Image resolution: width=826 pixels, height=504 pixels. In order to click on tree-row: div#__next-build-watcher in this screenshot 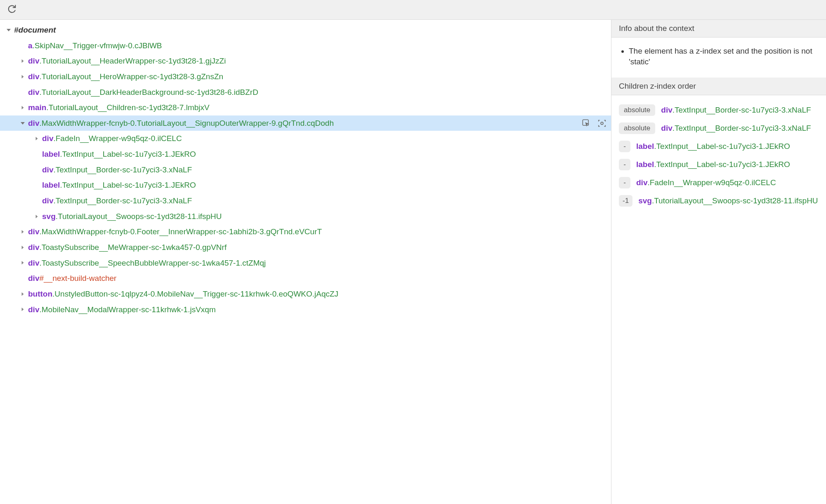, I will do `click(305, 278)`.